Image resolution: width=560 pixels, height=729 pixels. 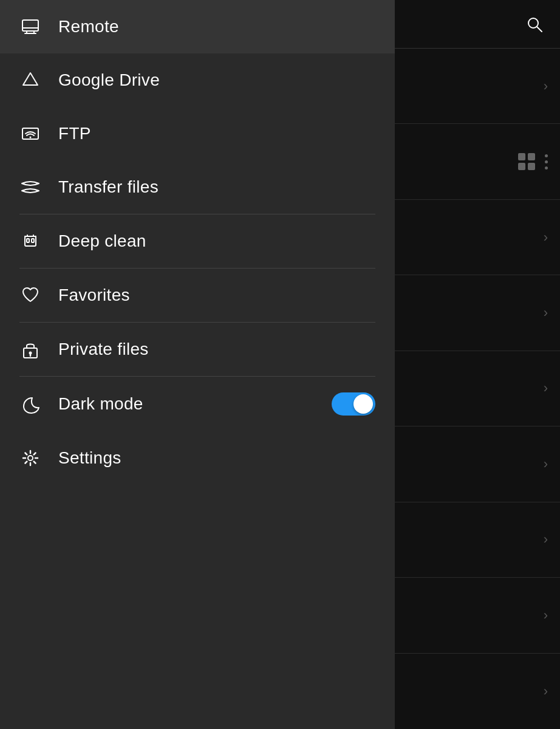 What do you see at coordinates (30, 295) in the screenshot?
I see `heart-icon` at bounding box center [30, 295].